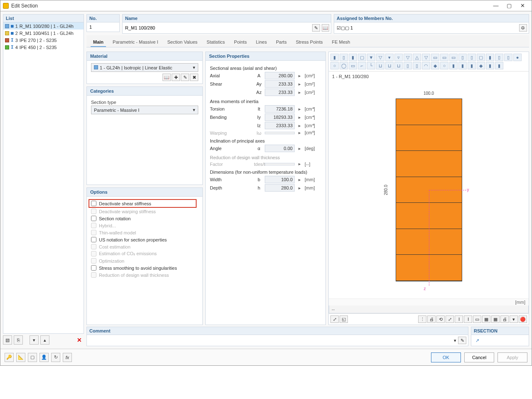 This screenshot has height=399, width=532. I want to click on prop-value-input: 2333.33, so click(280, 126).